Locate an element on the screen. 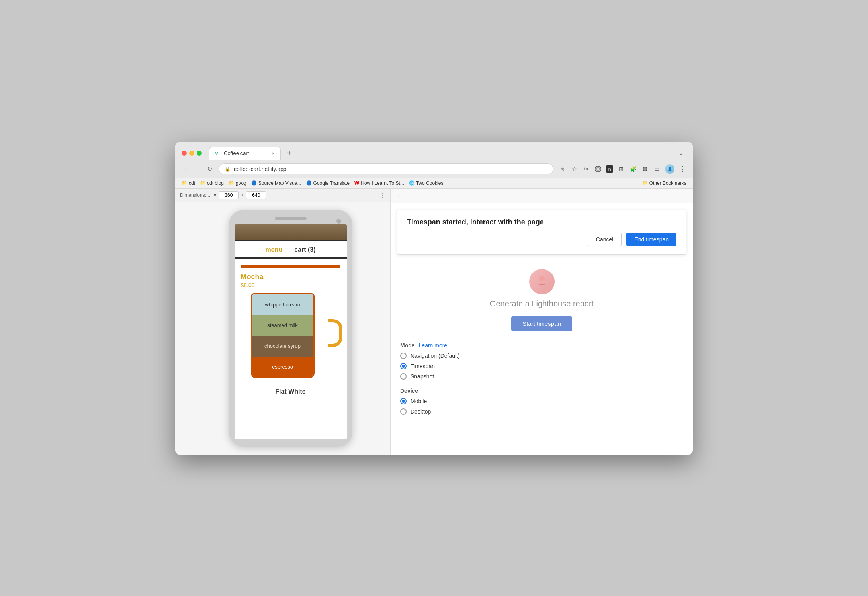  width-input is located at coordinates (229, 195).